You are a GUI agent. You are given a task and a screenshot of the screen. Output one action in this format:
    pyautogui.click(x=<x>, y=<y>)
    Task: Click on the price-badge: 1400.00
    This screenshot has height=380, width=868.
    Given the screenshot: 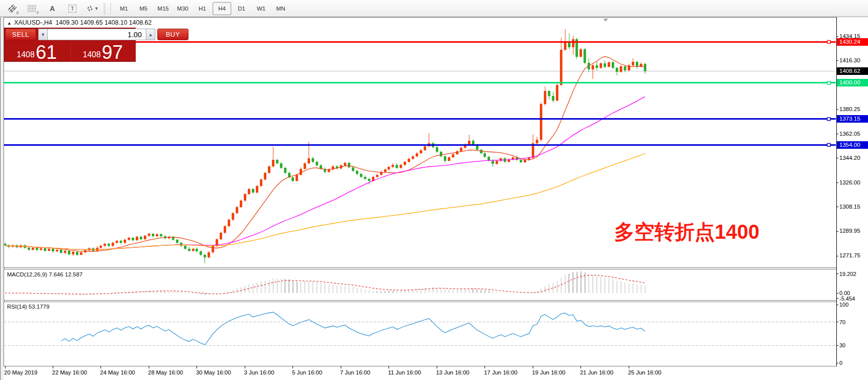 What is the action you would take?
    pyautogui.click(x=852, y=82)
    